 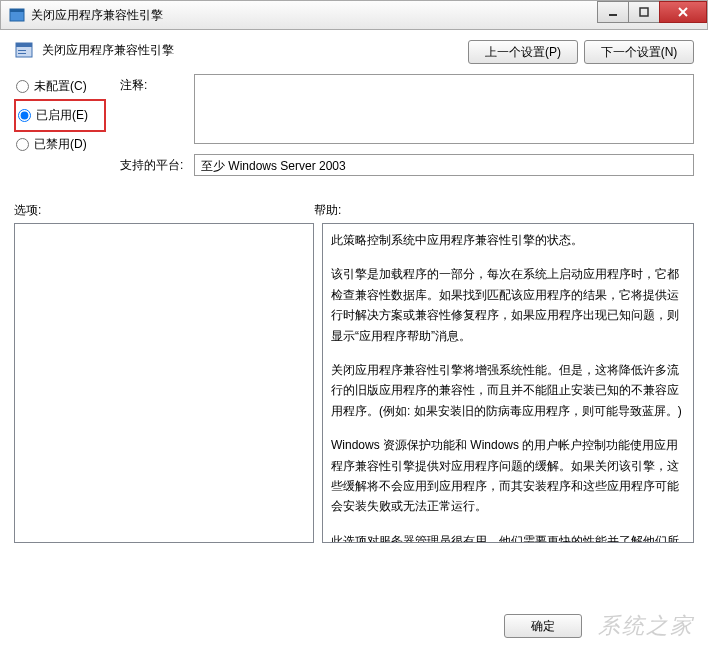 What do you see at coordinates (508, 537) in the screenshot?
I see `help-paragraph: 此选项对服务器管理员很有用，他们需要更快的性能并了解他们所用应用程序的兼容性。对…` at bounding box center [508, 537].